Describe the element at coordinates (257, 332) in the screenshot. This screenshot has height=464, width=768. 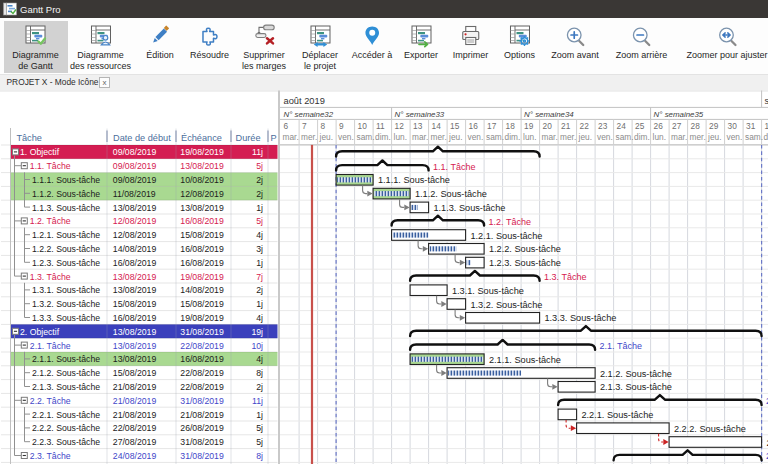
I see `svg-text: 19j` at that location.